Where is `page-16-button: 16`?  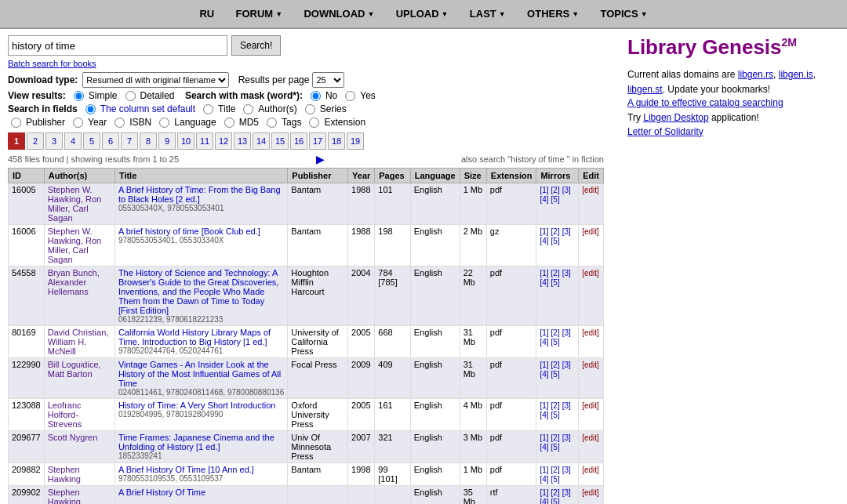
page-16-button: 16 is located at coordinates (299, 141).